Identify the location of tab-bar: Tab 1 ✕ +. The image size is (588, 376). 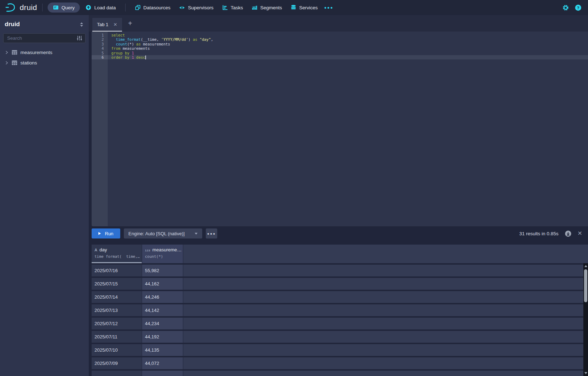
(339, 23).